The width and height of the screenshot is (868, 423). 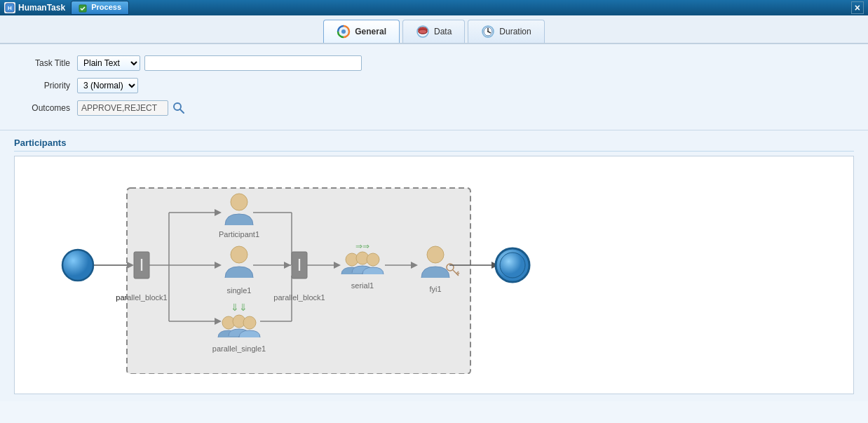 What do you see at coordinates (434, 8) in the screenshot?
I see `titlebar: H HumanTask Process ×` at bounding box center [434, 8].